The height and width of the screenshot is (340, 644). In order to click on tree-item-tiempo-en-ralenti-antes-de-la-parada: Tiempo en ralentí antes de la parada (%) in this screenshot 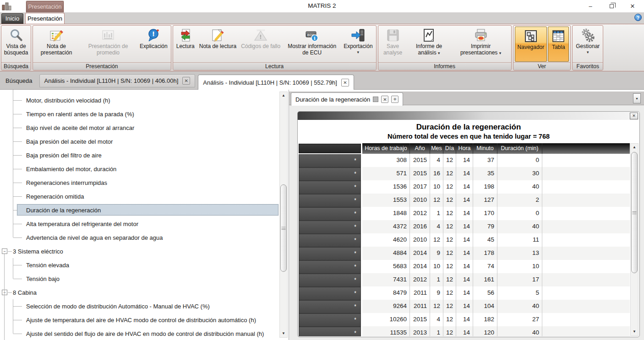, I will do `click(139, 114)`.